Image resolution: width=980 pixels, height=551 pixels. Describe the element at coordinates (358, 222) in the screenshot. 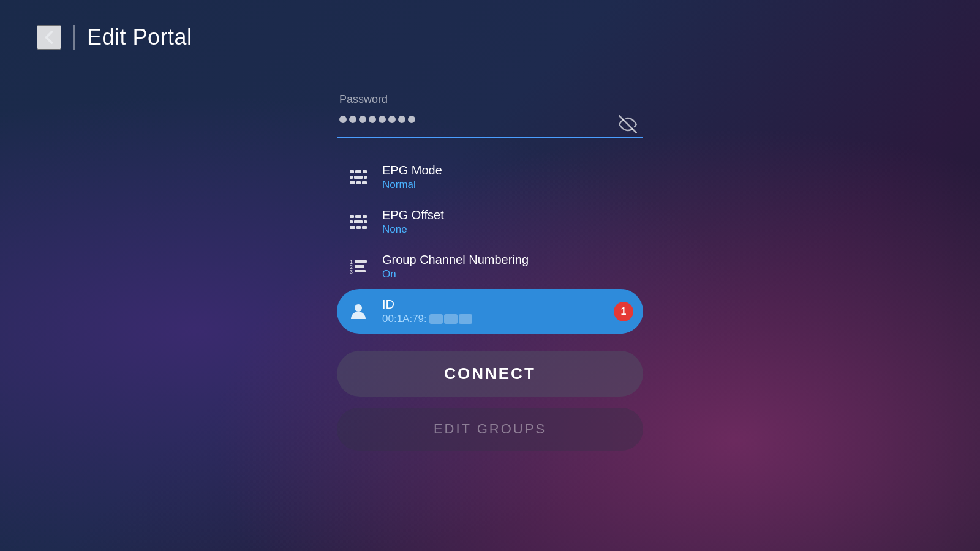

I see `epg-offset-icon` at that location.